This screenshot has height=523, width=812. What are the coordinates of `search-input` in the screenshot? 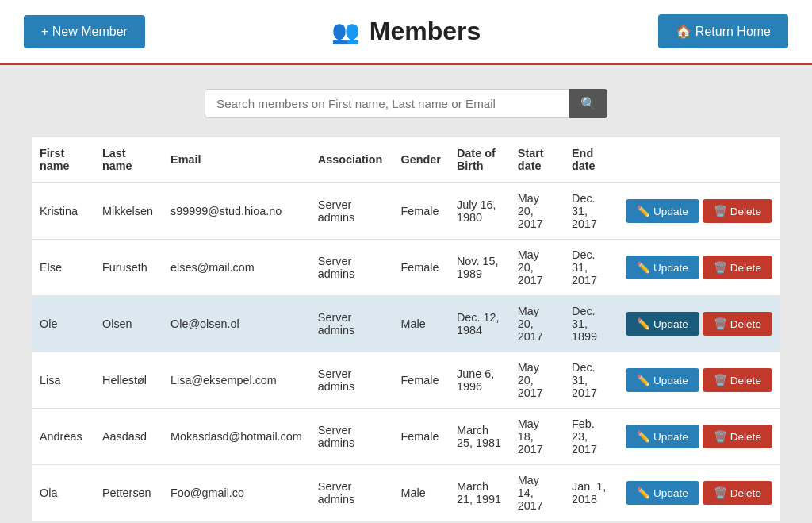 It's located at (387, 103).